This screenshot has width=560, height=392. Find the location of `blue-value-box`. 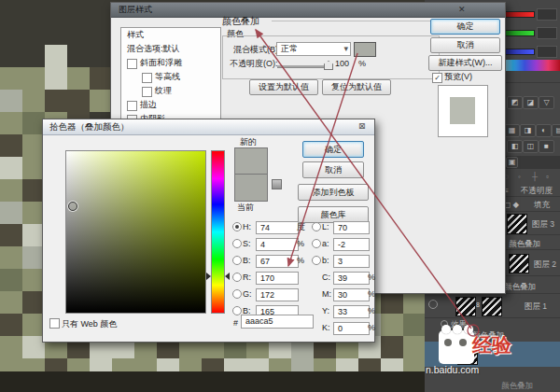

blue-value-box is located at coordinates (547, 52).